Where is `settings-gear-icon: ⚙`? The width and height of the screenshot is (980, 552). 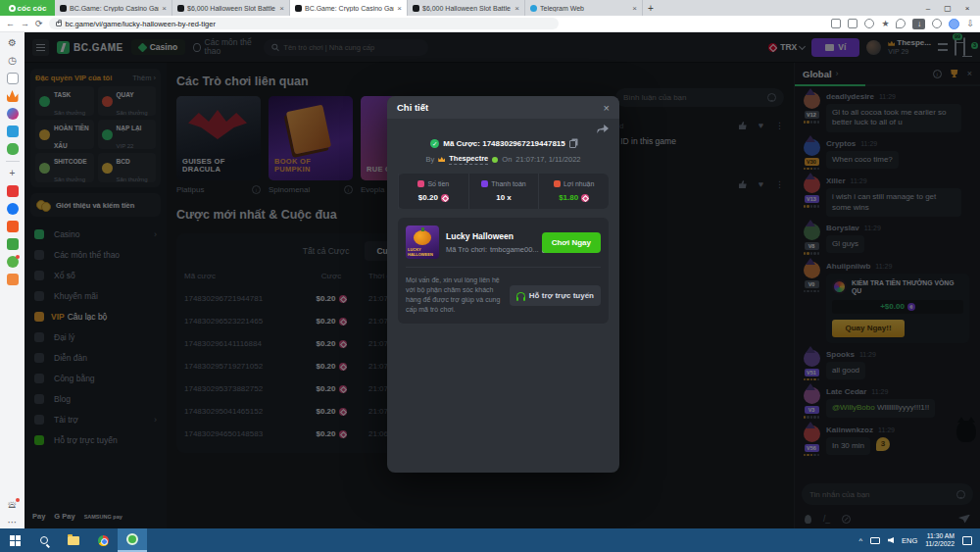
settings-gear-icon: ⚙ is located at coordinates (13, 43).